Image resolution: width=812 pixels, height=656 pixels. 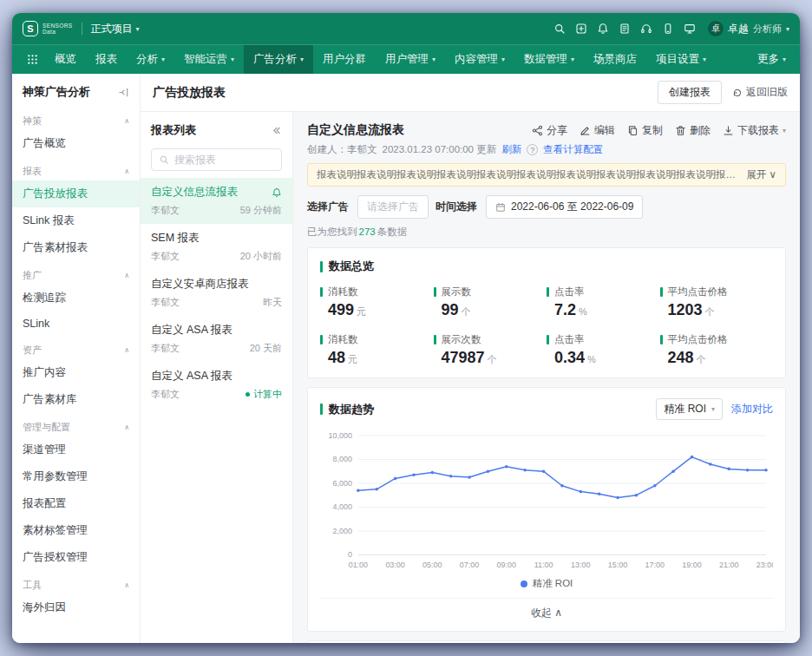 What do you see at coordinates (625, 29) in the screenshot?
I see `docs-icon` at bounding box center [625, 29].